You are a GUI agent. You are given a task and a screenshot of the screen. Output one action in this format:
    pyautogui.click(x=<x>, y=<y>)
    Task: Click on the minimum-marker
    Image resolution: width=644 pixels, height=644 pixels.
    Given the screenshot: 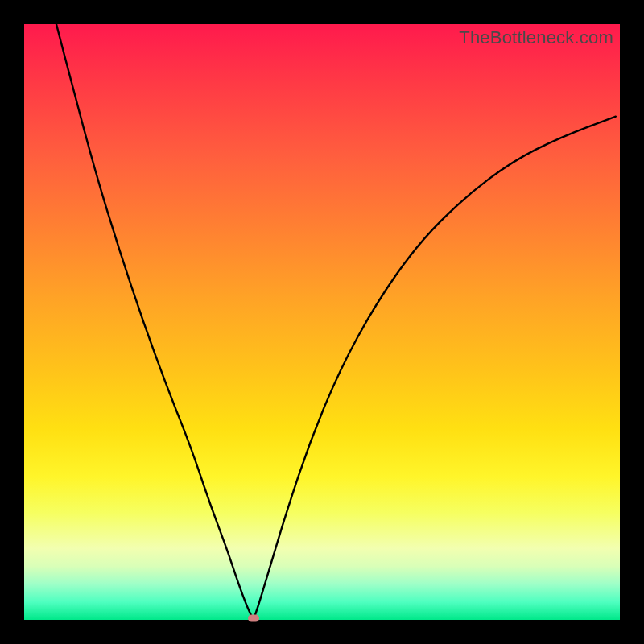 What is the action you would take?
    pyautogui.click(x=254, y=618)
    